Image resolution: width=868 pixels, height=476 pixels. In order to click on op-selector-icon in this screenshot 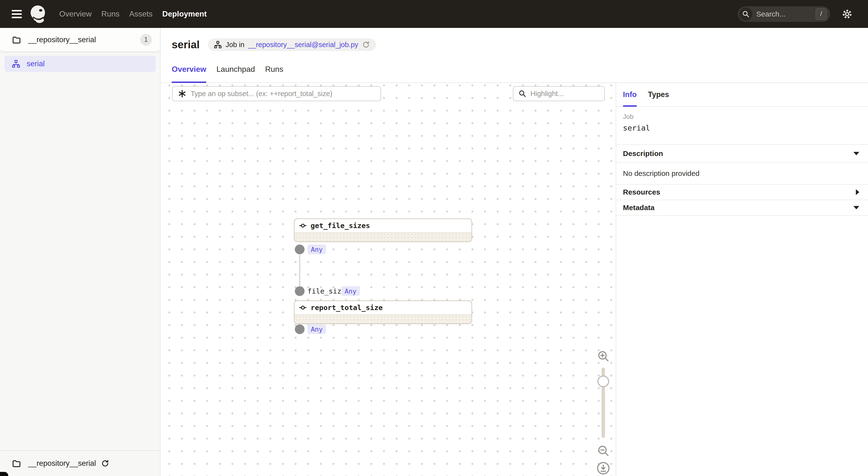, I will do `click(182, 94)`.